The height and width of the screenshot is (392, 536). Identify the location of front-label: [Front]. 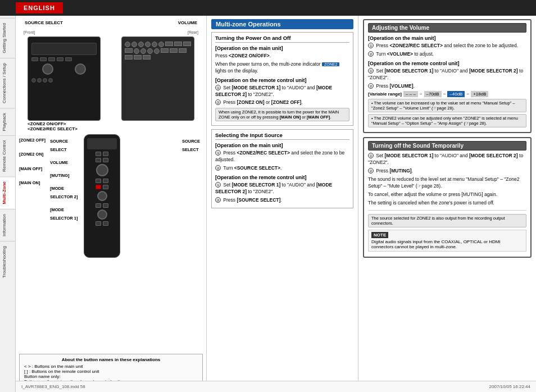
(29, 33).